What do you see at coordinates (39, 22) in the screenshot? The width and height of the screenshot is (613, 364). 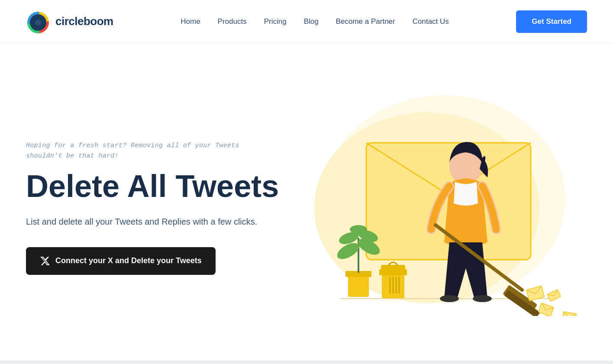 I see `logo-icon` at bounding box center [39, 22].